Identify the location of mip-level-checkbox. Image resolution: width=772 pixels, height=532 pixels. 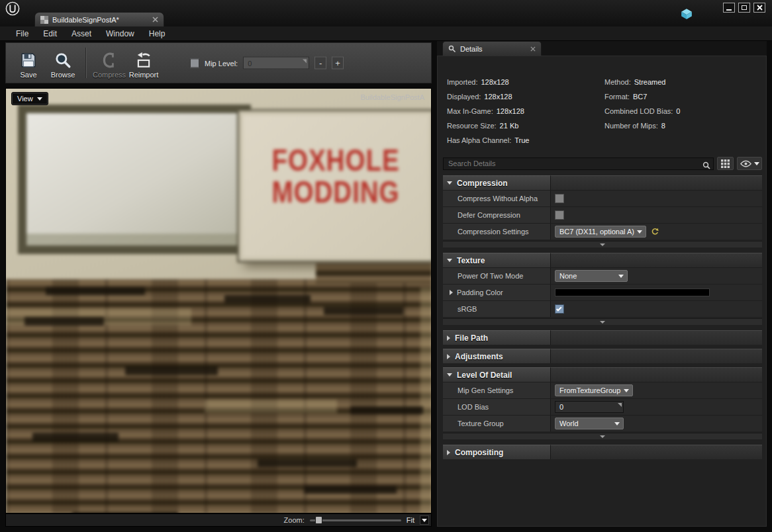
(195, 63).